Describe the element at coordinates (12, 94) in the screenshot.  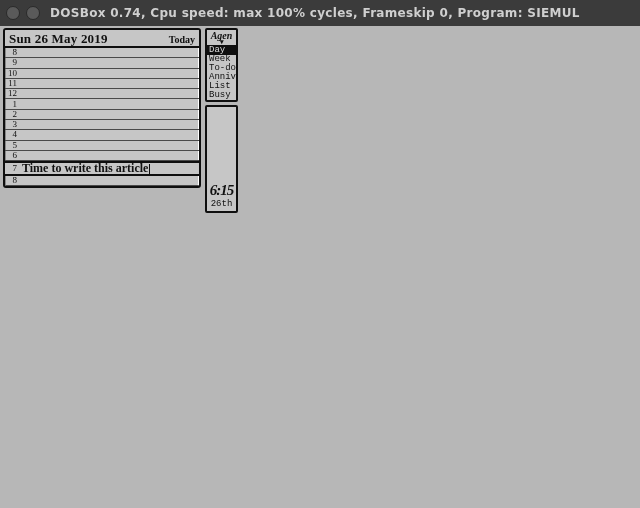
I see `slot-hour-label: 12` at that location.